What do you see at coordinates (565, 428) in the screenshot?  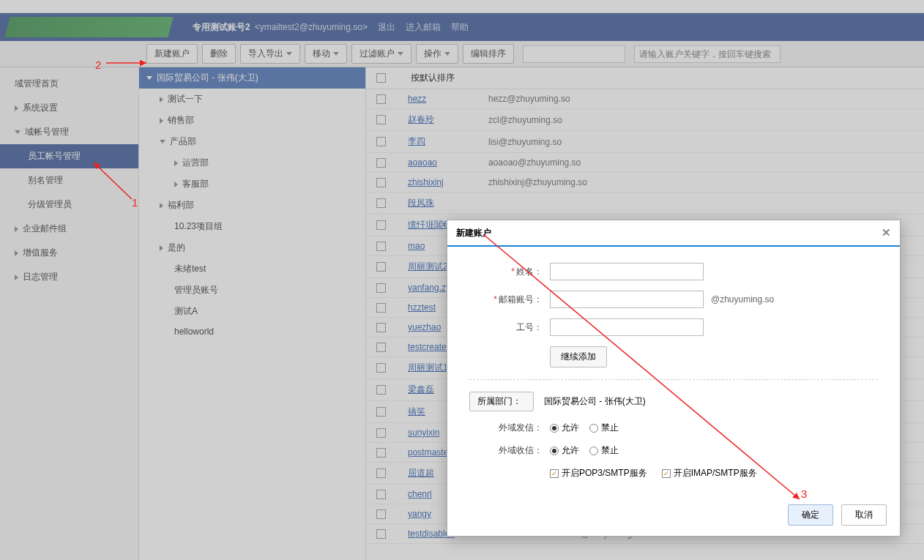 I see `extsend-allow-radio: 允许` at bounding box center [565, 428].